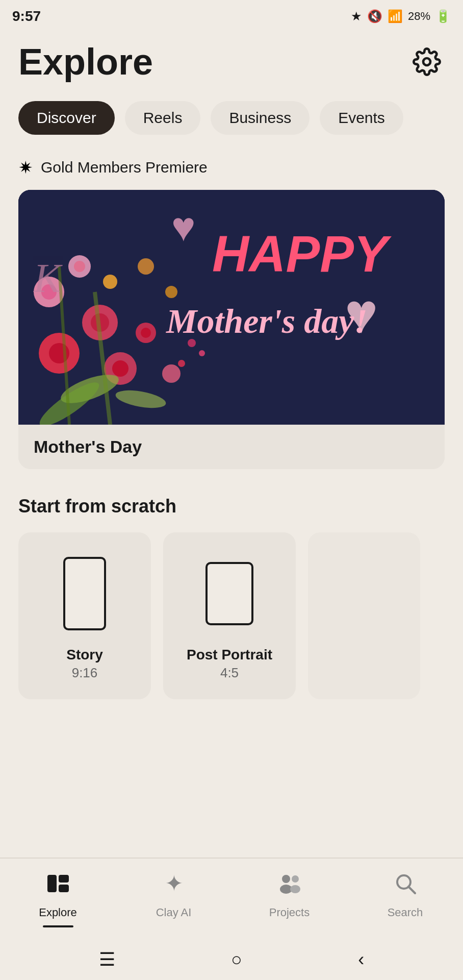 The image size is (463, 980). What do you see at coordinates (364, 616) in the screenshot?
I see `scratch-card-more` at bounding box center [364, 616].